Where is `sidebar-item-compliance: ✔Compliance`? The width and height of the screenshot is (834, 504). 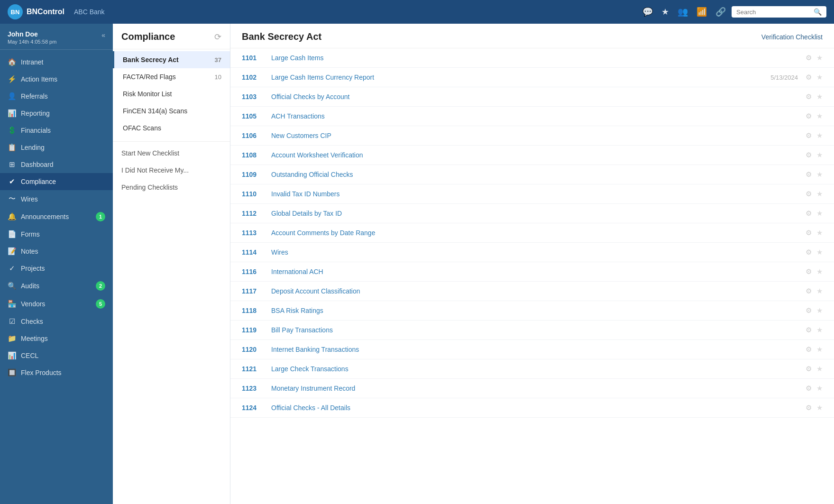
sidebar-item-compliance: ✔Compliance is located at coordinates (56, 182).